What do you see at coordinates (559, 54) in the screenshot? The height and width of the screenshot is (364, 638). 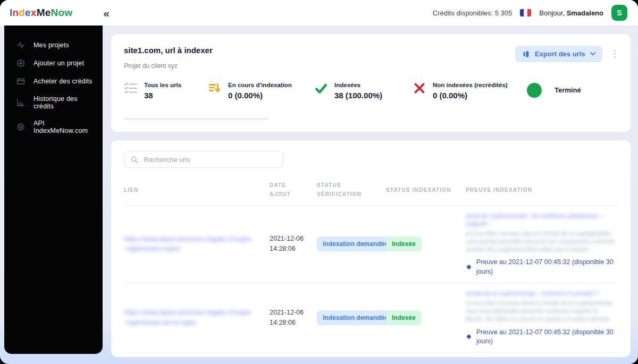 I see `export-urls-button: Export des urls` at bounding box center [559, 54].